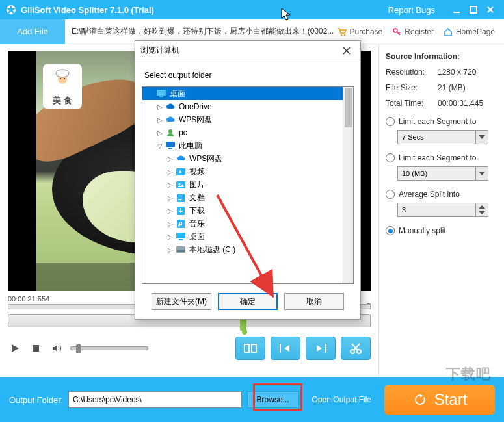  I want to click on chef-icon, so click(62, 77).